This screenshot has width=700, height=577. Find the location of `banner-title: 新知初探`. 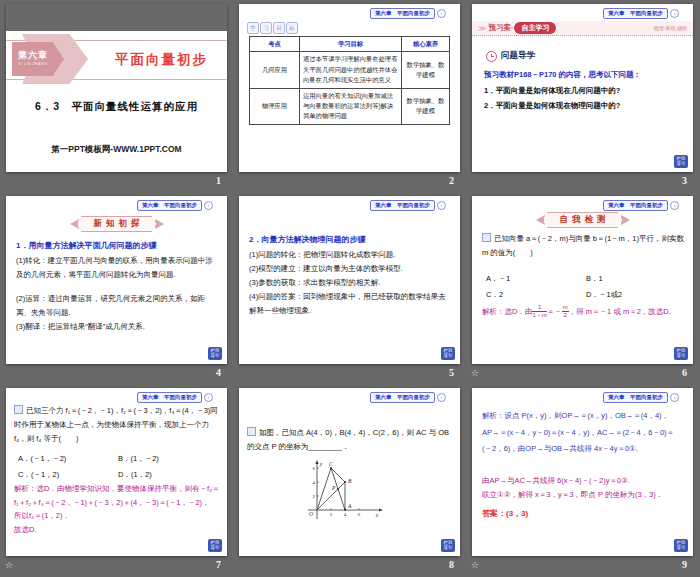

banner-title: 新知初探 is located at coordinates (117, 224).